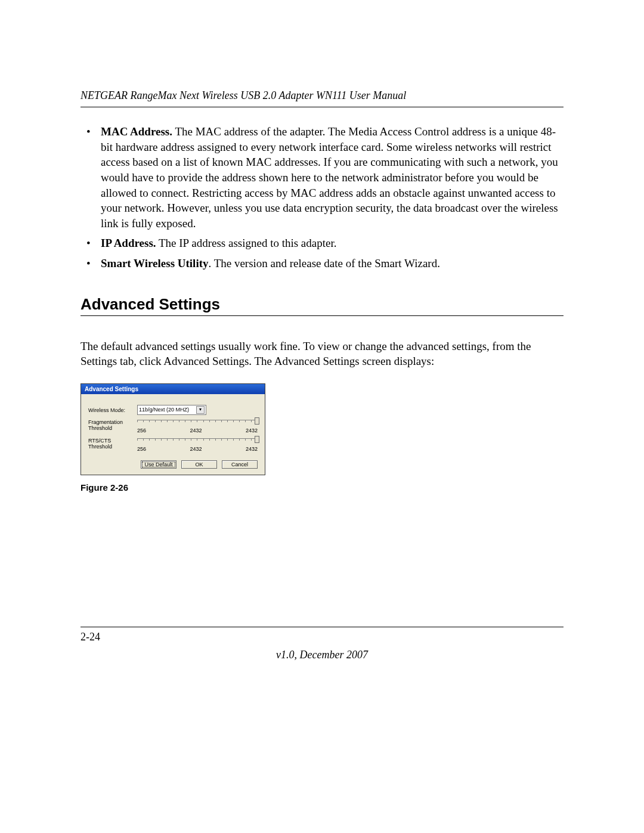  Describe the element at coordinates (322, 627) in the screenshot. I see `footer-rule` at that location.